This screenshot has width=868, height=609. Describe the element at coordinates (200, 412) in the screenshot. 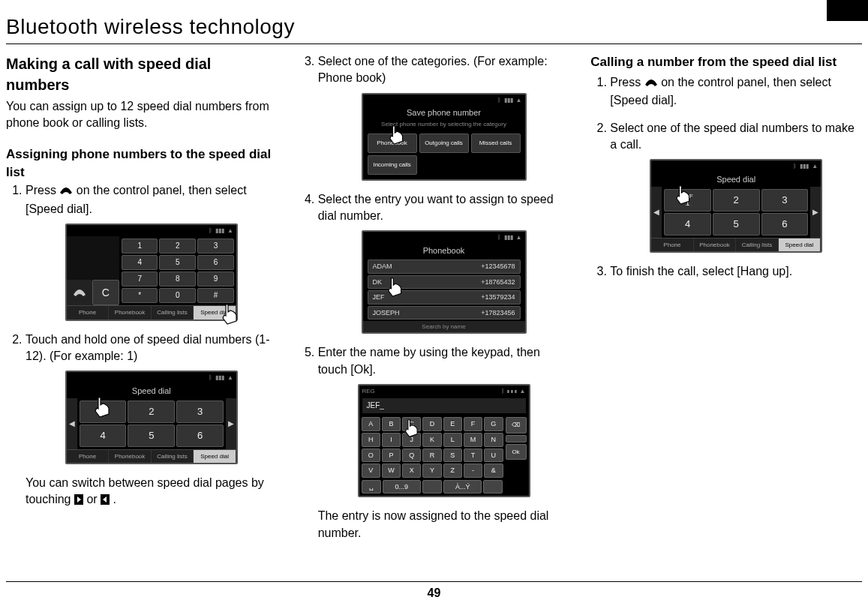

I see `sd-key-3: 3` at that location.